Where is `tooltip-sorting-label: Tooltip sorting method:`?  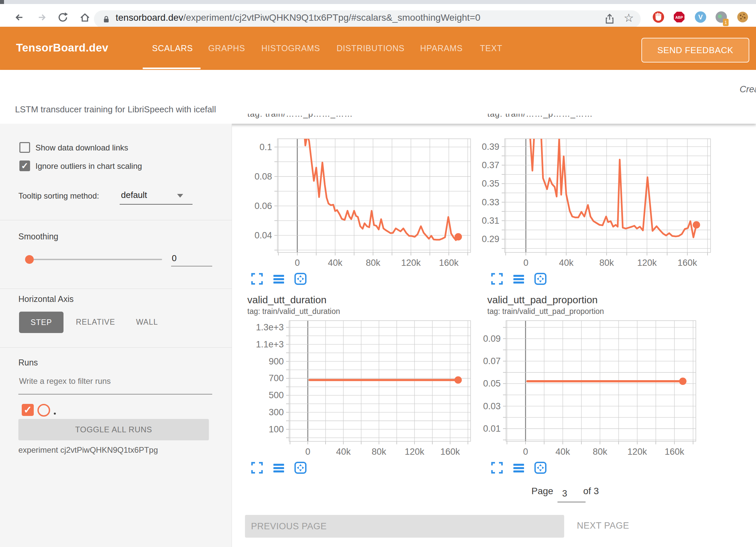 tooltip-sorting-label: Tooltip sorting method: is located at coordinates (59, 196).